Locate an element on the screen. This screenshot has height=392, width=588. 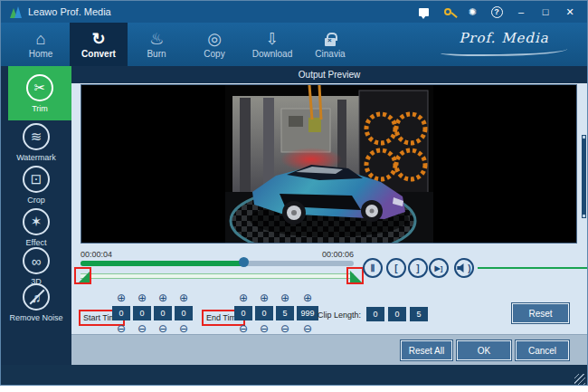
tab-burn: ♨ Burn is located at coordinates (156, 44).